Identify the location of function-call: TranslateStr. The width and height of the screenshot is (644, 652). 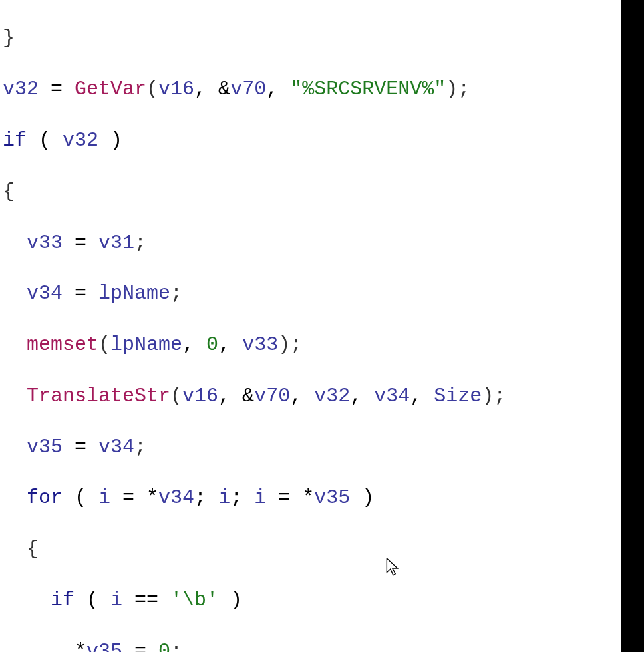
(98, 396).